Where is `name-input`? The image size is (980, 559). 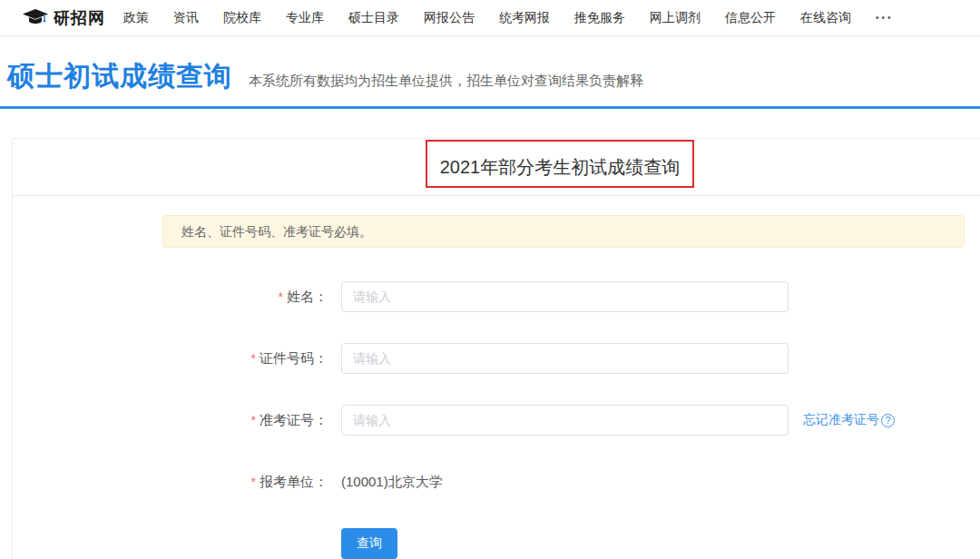 name-input is located at coordinates (564, 297).